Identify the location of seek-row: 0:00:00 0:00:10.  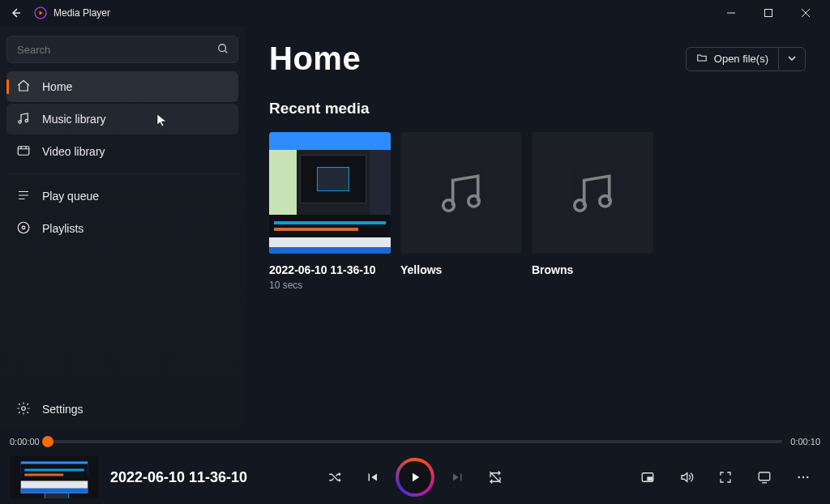
(415, 442).